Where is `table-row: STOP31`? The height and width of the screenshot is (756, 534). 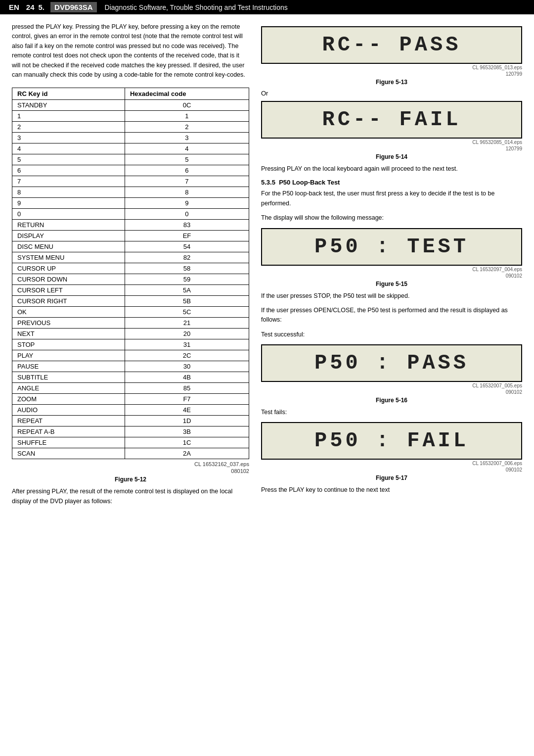
table-row: STOP31 is located at coordinates (131, 345).